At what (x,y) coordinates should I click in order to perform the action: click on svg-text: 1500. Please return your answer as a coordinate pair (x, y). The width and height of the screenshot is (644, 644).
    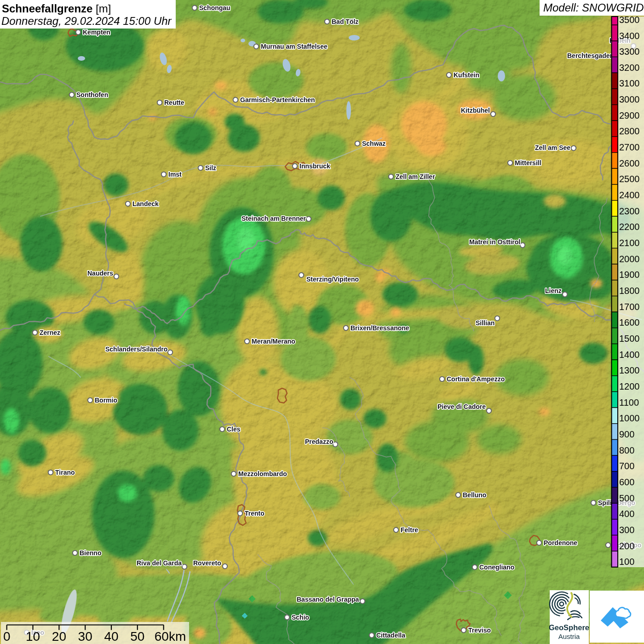
    Looking at the image, I should click on (629, 339).